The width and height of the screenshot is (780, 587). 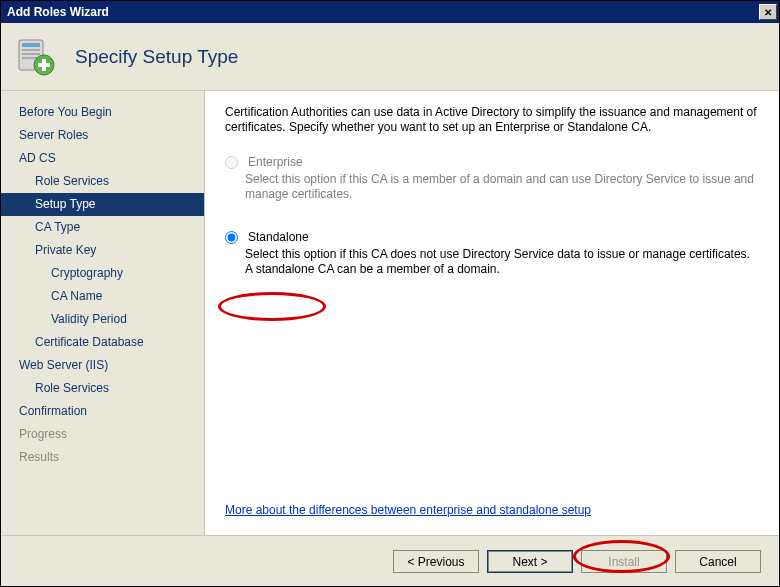 What do you see at coordinates (102, 320) in the screenshot?
I see `nav-item-validity-period: Validity Period` at bounding box center [102, 320].